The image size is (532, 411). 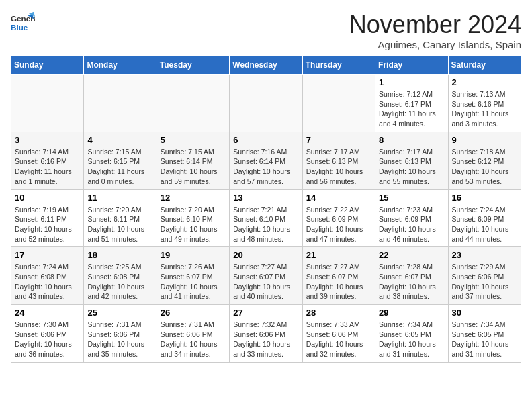 What do you see at coordinates (266, 103) in the screenshot?
I see `calendar-week-row: 1Sunrise: 7:12 AMSunset: 6:17 PMDaylight…` at bounding box center [266, 103].